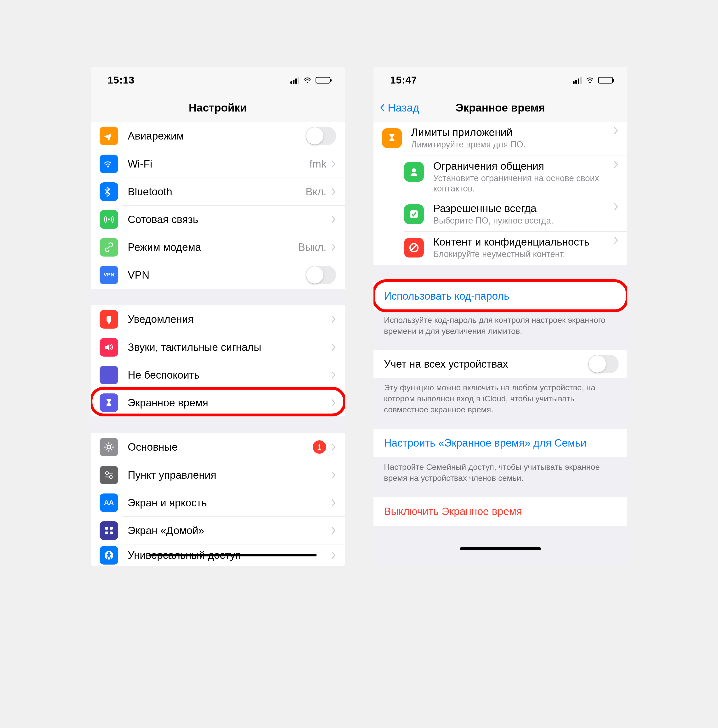 Image resolution: width=718 pixels, height=728 pixels. What do you see at coordinates (229, 219) in the screenshot?
I see `row-label: Сотовая связь` at bounding box center [229, 219].